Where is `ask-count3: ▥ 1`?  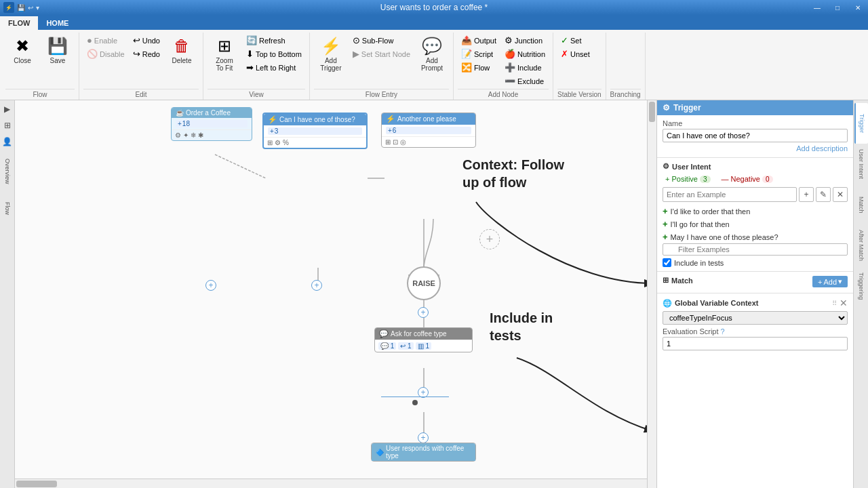 ask-count3: ▥ 1 is located at coordinates (423, 346).